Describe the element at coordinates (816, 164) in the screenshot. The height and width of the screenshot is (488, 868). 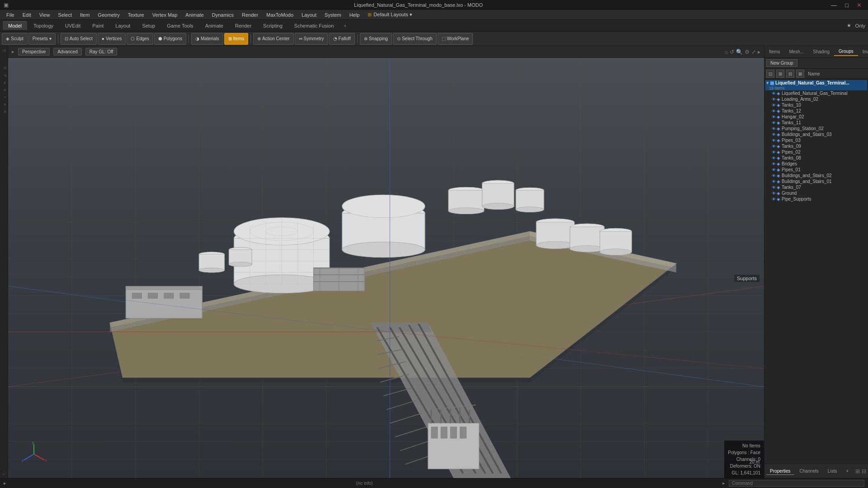
I see `list-item: 👁 ◈ Bridges` at that location.